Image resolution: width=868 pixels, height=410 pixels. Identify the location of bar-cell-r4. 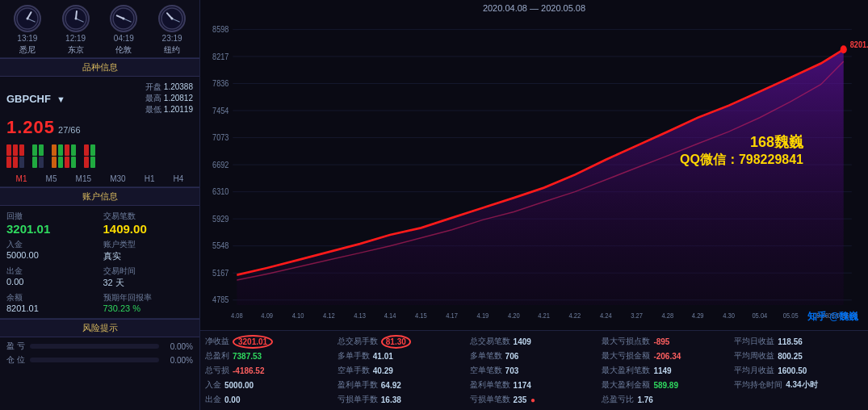
(15, 162).